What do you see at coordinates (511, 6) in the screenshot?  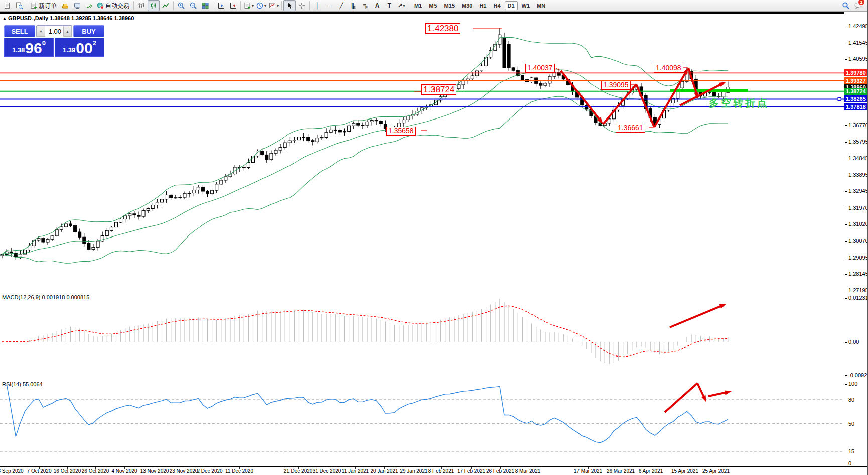 I see `timeframe-d1: D1` at bounding box center [511, 6].